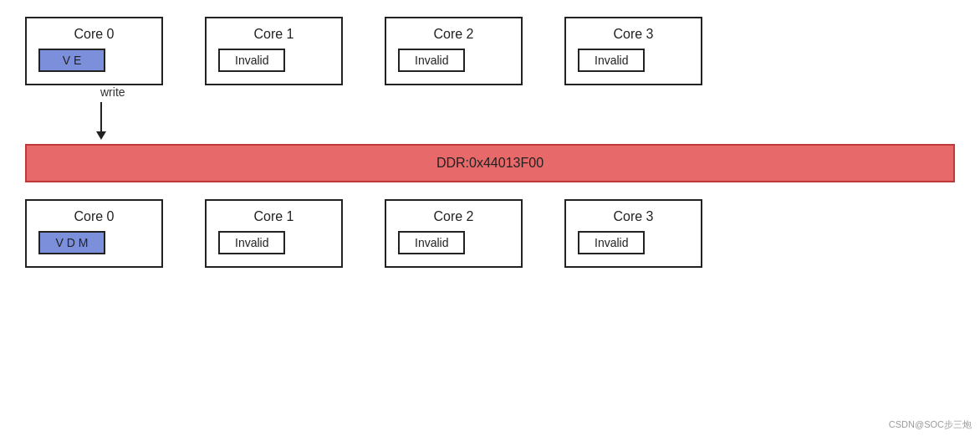 The image size is (980, 436). What do you see at coordinates (633, 217) in the screenshot?
I see `core-3-bot-label: Core 3` at bounding box center [633, 217].